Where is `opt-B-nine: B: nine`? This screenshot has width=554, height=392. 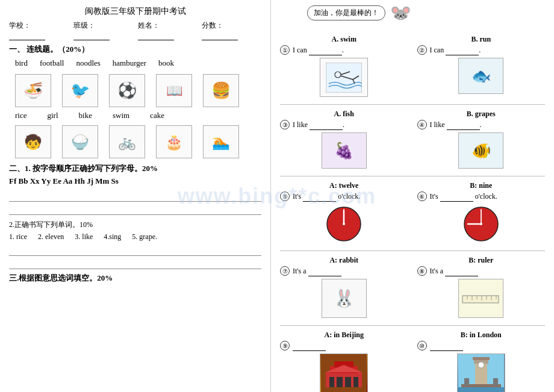 opt-B-nine: B: nine is located at coordinates (482, 185).